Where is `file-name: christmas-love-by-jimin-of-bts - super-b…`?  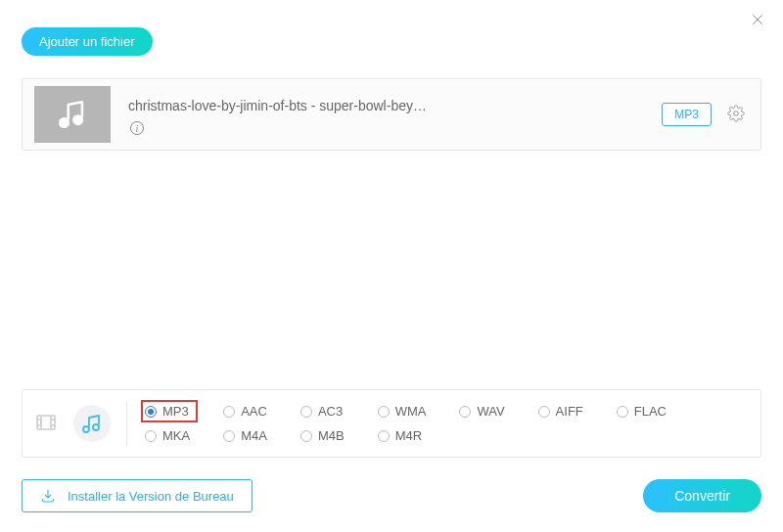
file-name: christmas-love-by-jimin-of-bts - super-b… is located at coordinates (386, 106).